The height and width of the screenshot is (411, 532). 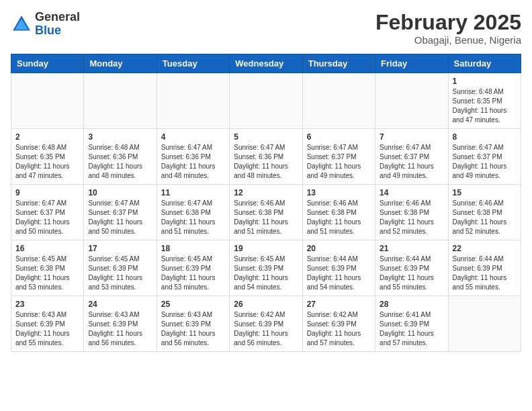 What do you see at coordinates (266, 212) in the screenshot?
I see `calendar-cell: 12Sunrise: 6:46 AM Sunset: 6:38 PM Dayli…` at bounding box center [266, 212].